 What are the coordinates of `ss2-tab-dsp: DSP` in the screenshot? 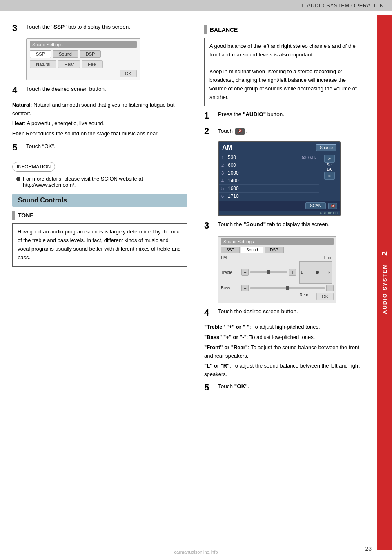 It's located at (274, 250).